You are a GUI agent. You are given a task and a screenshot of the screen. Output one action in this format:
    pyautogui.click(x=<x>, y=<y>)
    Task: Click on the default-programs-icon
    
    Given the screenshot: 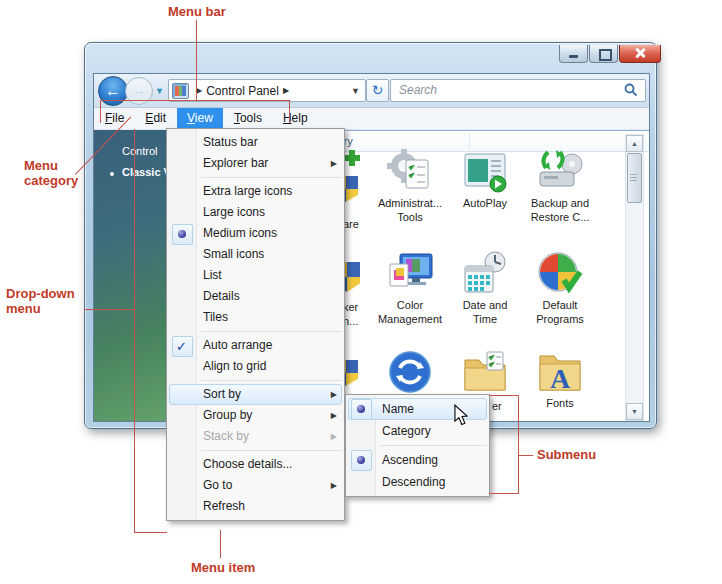 What is the action you would take?
    pyautogui.click(x=560, y=274)
    